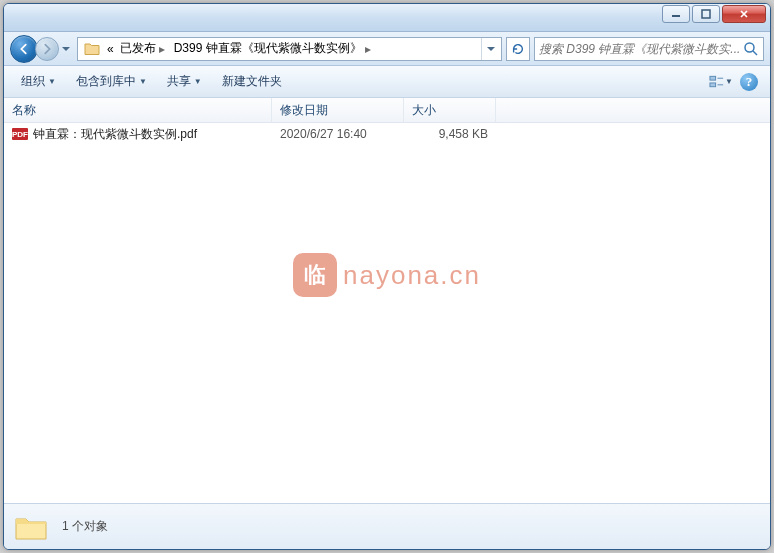 The width and height of the screenshot is (774, 553). I want to click on titlebar, so click(387, 18).